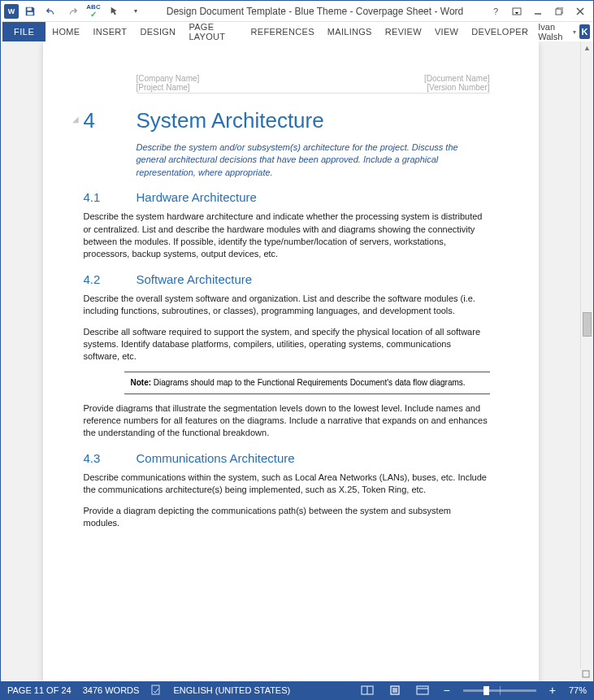  I want to click on heading-4-1: 4.1Hardware Architecture, so click(287, 197).